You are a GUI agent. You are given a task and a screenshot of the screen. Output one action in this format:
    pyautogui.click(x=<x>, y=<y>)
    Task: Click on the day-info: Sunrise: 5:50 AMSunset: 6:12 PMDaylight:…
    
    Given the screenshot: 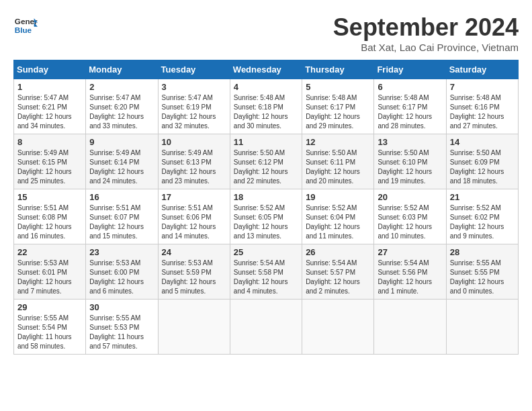 What is the action you would take?
    pyautogui.click(x=266, y=167)
    